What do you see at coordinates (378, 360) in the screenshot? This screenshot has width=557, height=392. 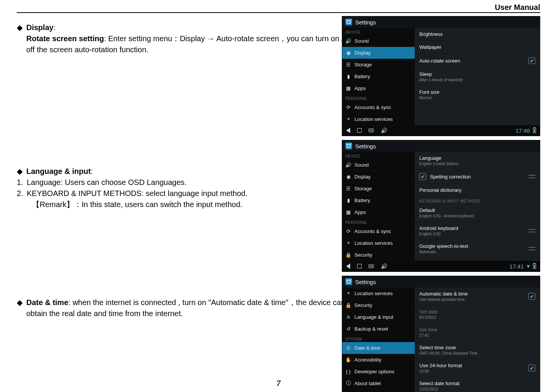 I see `sidebar-item-accessibility: ✋Accessibility` at bounding box center [378, 360].